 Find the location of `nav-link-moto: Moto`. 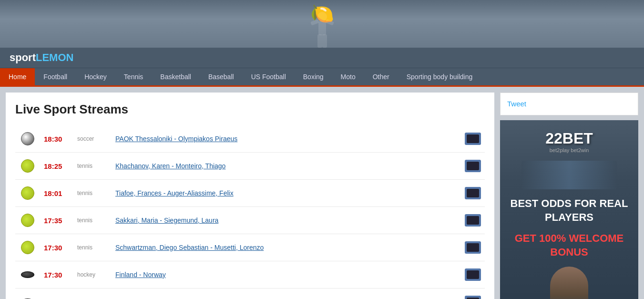

nav-link-moto: Moto is located at coordinates (348, 77).